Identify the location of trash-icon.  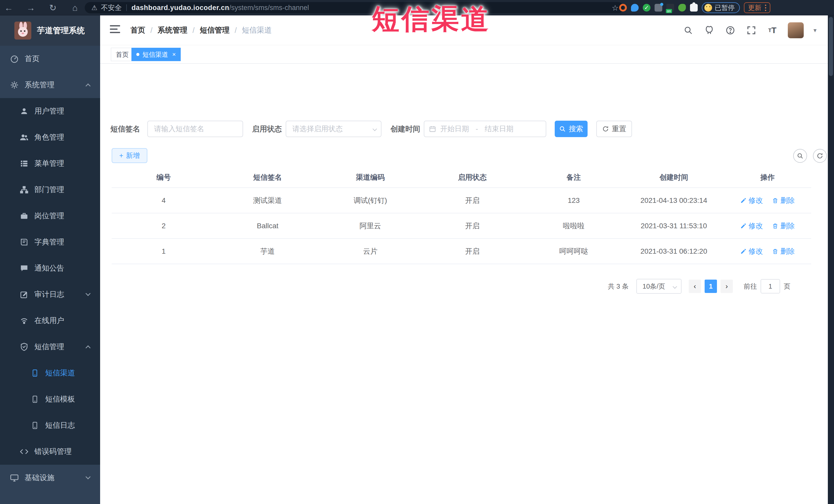
(775, 200).